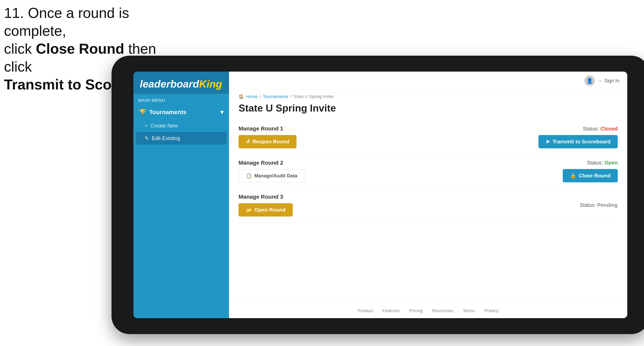 The width and height of the screenshot is (644, 346). Describe the element at coordinates (578, 142) in the screenshot. I see `transmit-to-scoreboard-button: ➤ Transmit to Scoreboard` at that location.